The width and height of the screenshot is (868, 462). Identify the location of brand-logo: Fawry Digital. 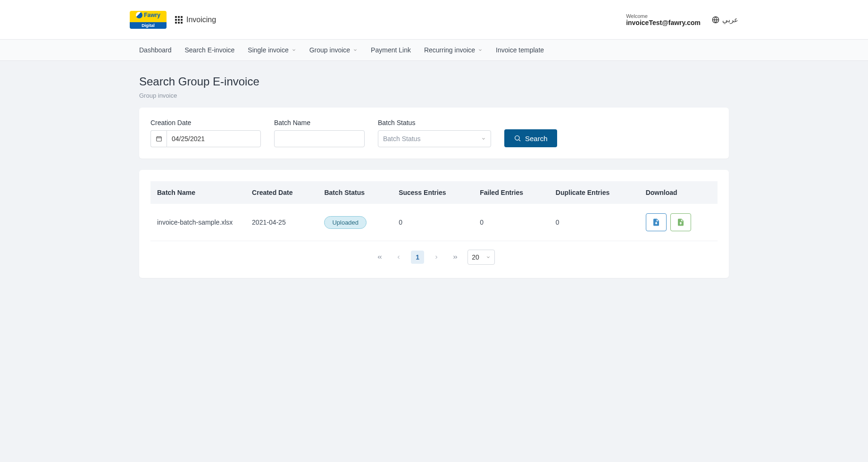
(148, 20).